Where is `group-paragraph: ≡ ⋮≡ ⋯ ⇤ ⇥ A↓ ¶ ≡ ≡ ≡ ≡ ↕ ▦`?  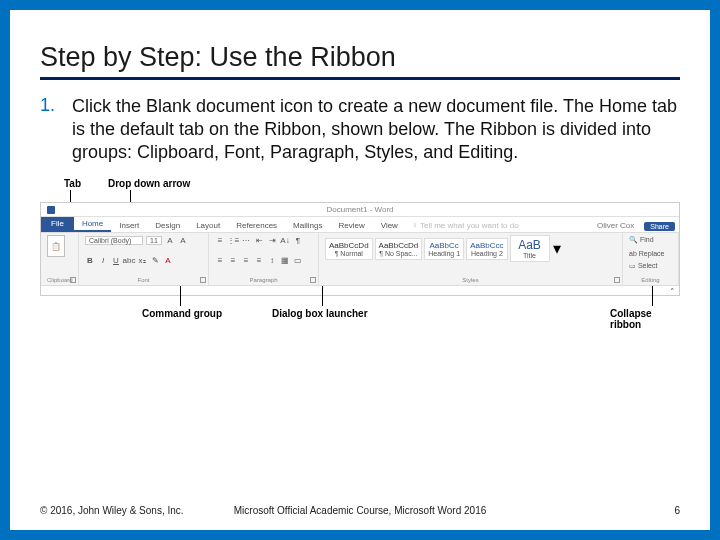 group-paragraph: ≡ ⋮≡ ⋯ ⇤ ⇥ A↓ ¶ ≡ ≡ ≡ ≡ ↕ ▦ is located at coordinates (264, 259).